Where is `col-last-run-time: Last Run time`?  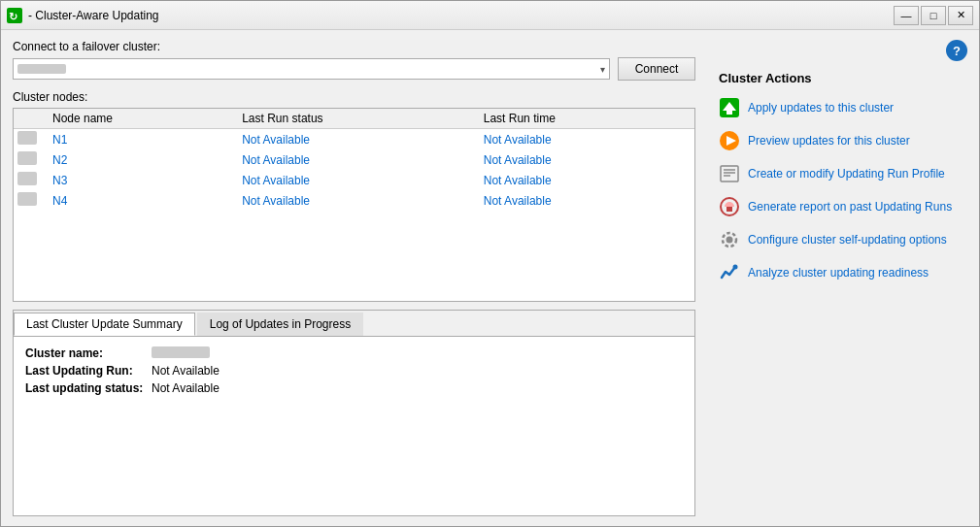
col-last-run-time: Last Run time is located at coordinates (585, 118).